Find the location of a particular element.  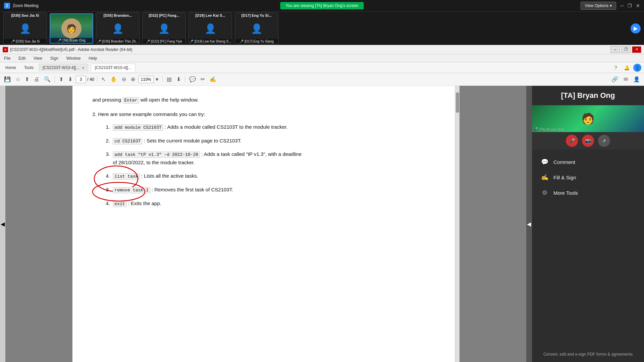

participant-card-d35: [D35] Brandon... 👤 🎤 [D35] Brandon Thio … is located at coordinates (118, 28).